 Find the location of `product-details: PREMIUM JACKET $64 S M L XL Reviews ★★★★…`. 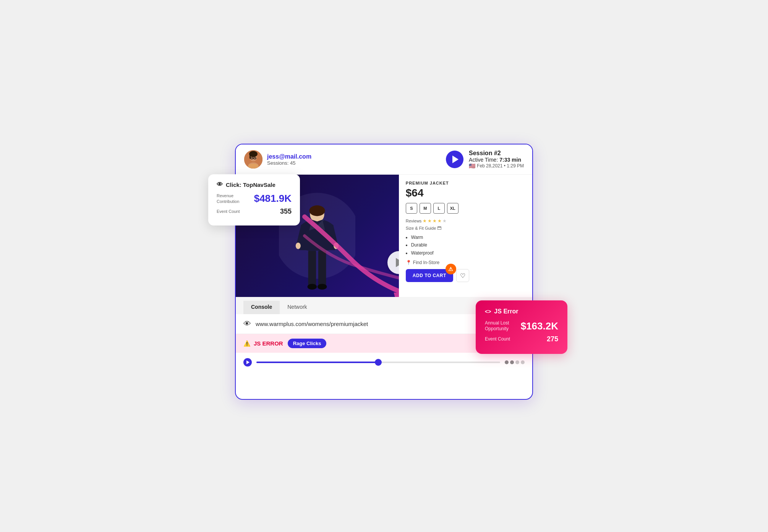

product-details: PREMIUM JACKET $64 S M L XL Reviews ★★★★… is located at coordinates (465, 236).